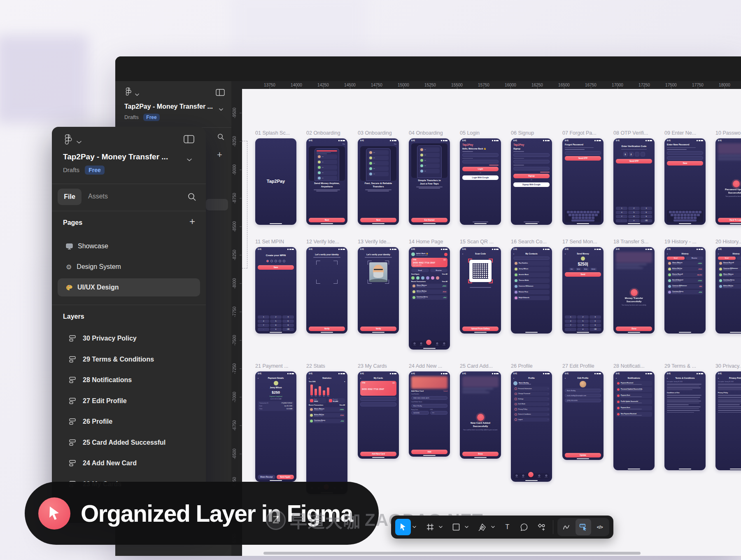 Image resolution: width=741 pixels, height=560 pixels. What do you see at coordinates (70, 197) in the screenshot?
I see `tab-file: File` at bounding box center [70, 197].